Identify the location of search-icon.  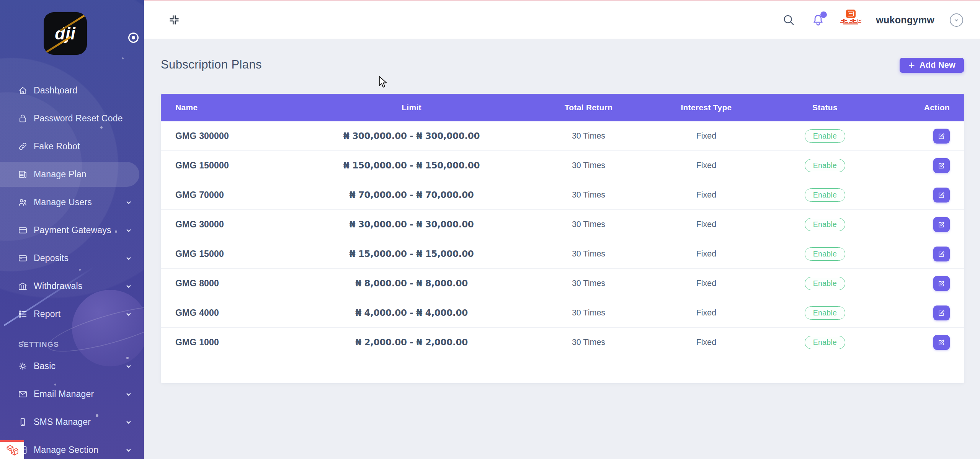
(789, 20).